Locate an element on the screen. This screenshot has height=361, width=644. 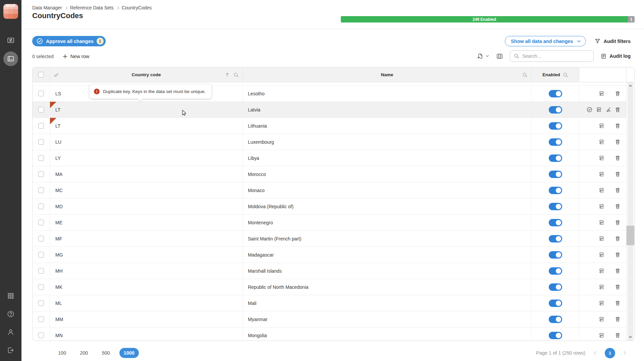
name-cell: Lithuania is located at coordinates (387, 126).